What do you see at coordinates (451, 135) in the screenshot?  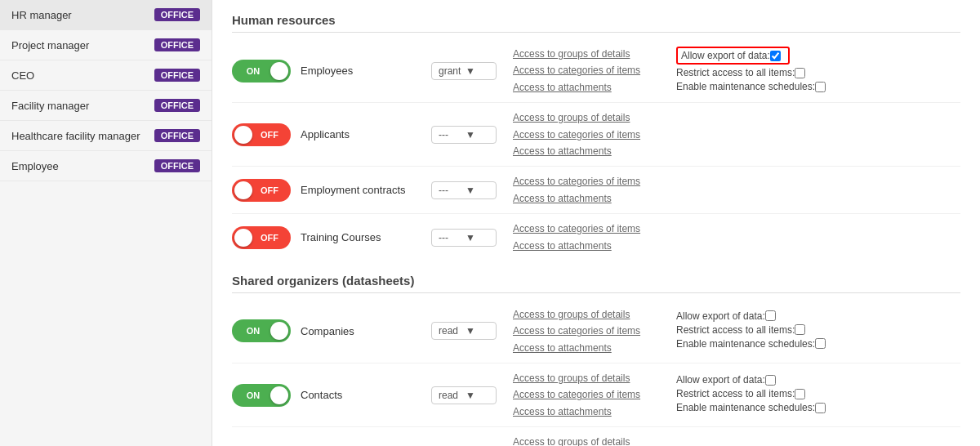 I see `dropdown-value: ---` at bounding box center [451, 135].